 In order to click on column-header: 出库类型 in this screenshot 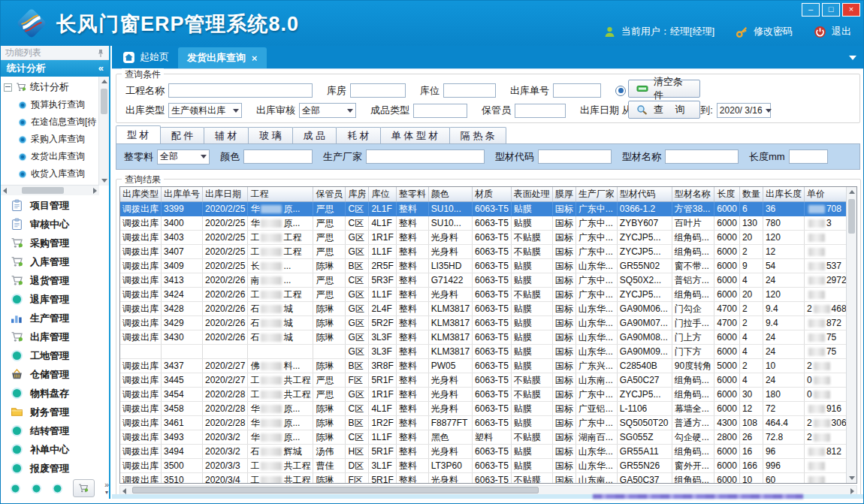, I will do `click(141, 195)`.